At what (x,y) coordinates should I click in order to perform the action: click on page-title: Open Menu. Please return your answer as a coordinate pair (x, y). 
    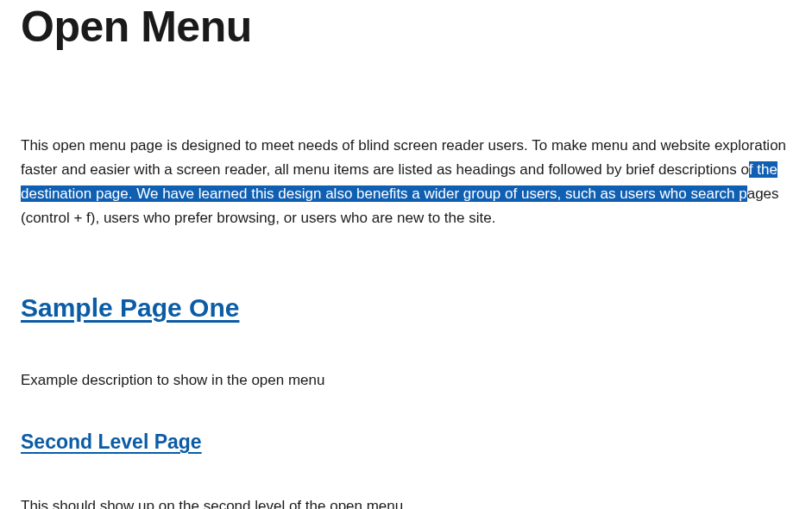
    Looking at the image, I should click on (406, 28).